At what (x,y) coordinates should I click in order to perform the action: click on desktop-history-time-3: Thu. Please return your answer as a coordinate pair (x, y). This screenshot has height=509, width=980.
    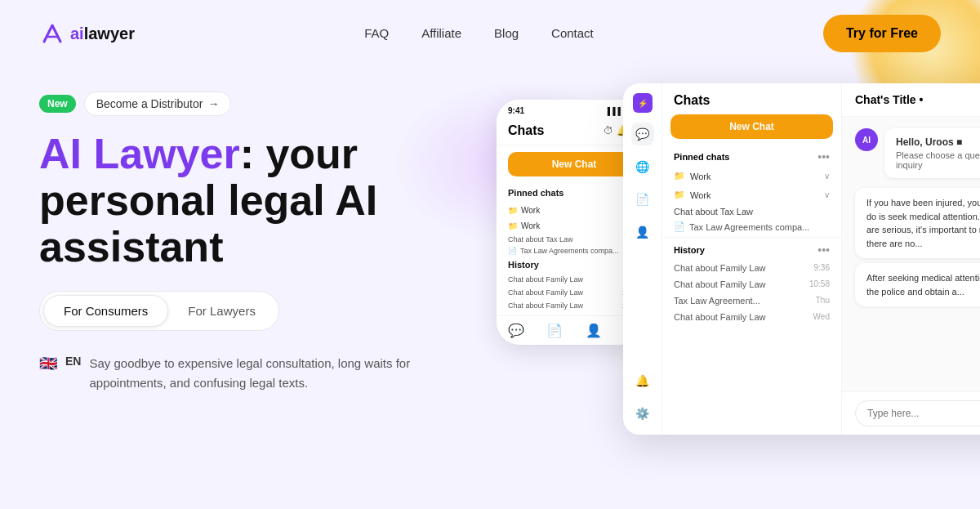
    Looking at the image, I should click on (823, 301).